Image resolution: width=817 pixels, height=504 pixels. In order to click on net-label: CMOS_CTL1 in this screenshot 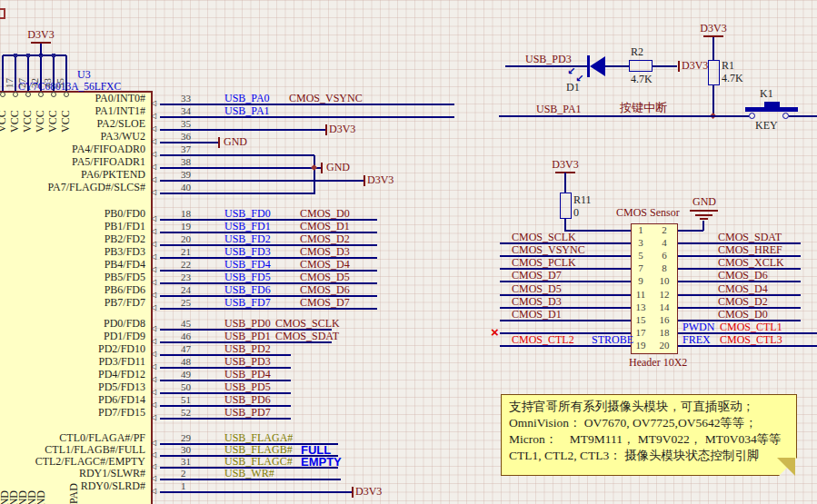, I will do `click(751, 327)`.